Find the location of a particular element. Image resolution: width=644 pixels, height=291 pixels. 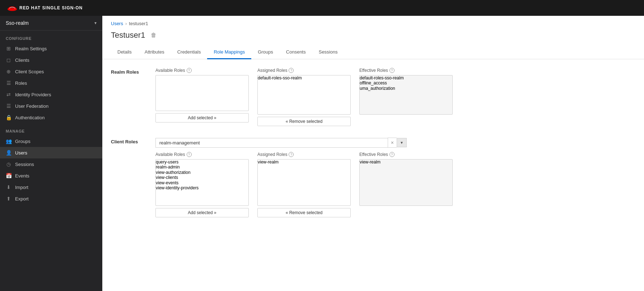

list-item: query-users is located at coordinates (202, 162).